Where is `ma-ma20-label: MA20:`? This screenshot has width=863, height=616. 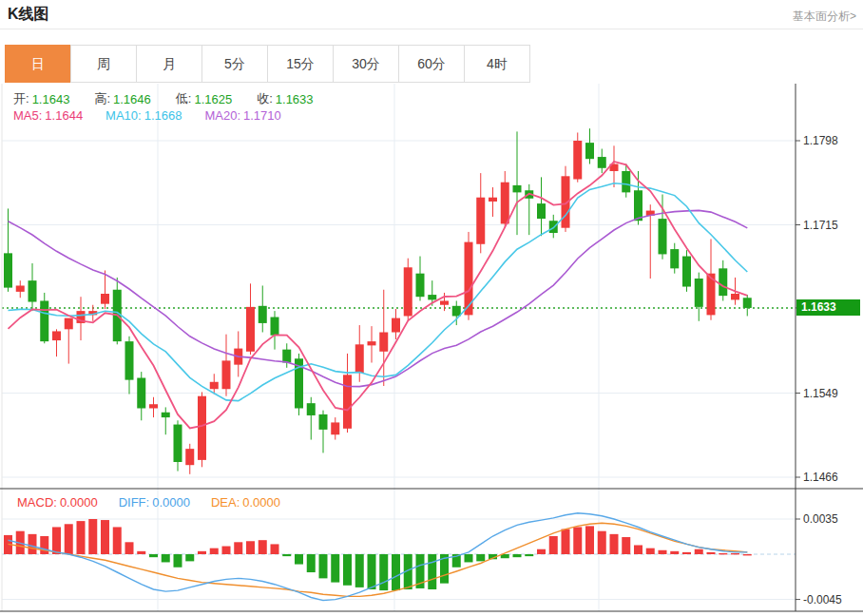 ma-ma20-label: MA20: is located at coordinates (222, 116).